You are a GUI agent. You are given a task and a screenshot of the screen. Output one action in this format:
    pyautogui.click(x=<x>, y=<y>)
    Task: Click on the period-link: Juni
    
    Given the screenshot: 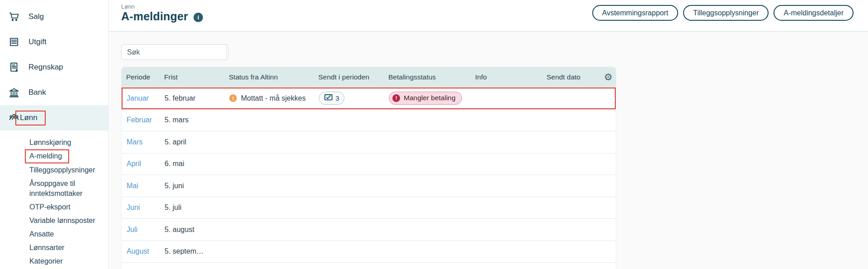 What is the action you would take?
    pyautogui.click(x=133, y=208)
    